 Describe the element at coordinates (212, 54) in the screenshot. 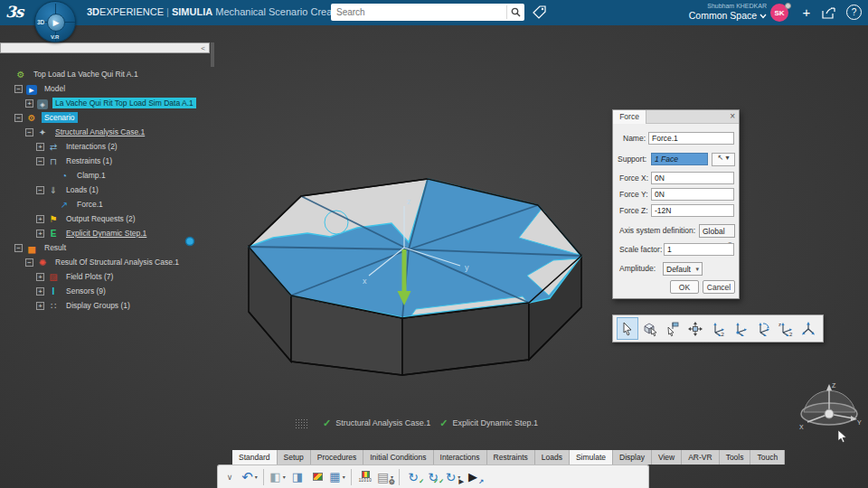

I see `tree-scrollbar-handle` at that location.